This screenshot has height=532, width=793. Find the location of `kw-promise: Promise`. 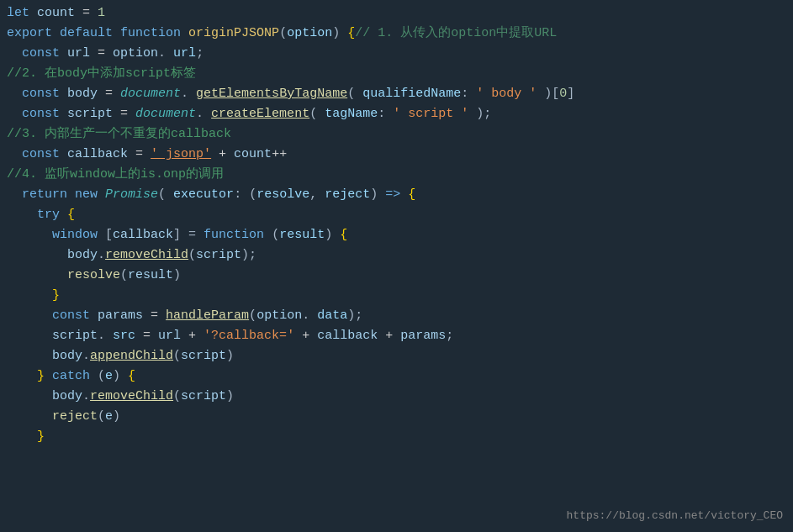

kw-promise: Promise is located at coordinates (131, 195).